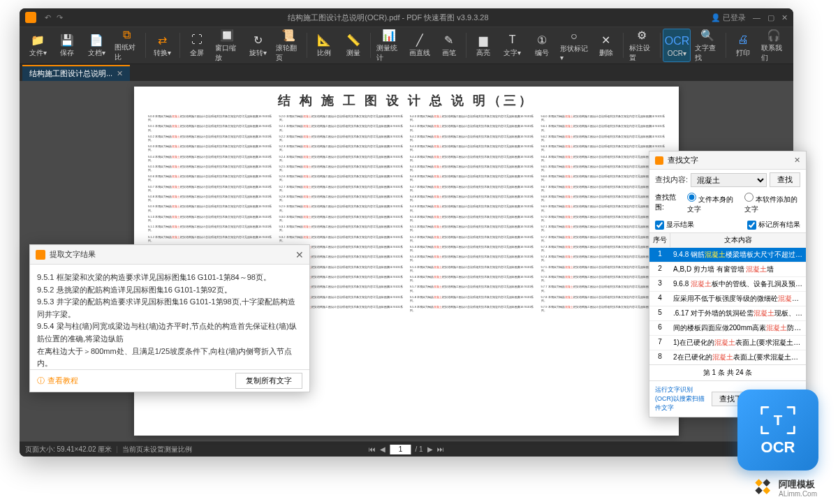 Image resolution: width=838 pixels, height=504 pixels. Describe the element at coordinates (797, 494) in the screenshot. I see `watermark-url: ALimm.Com` at that location.